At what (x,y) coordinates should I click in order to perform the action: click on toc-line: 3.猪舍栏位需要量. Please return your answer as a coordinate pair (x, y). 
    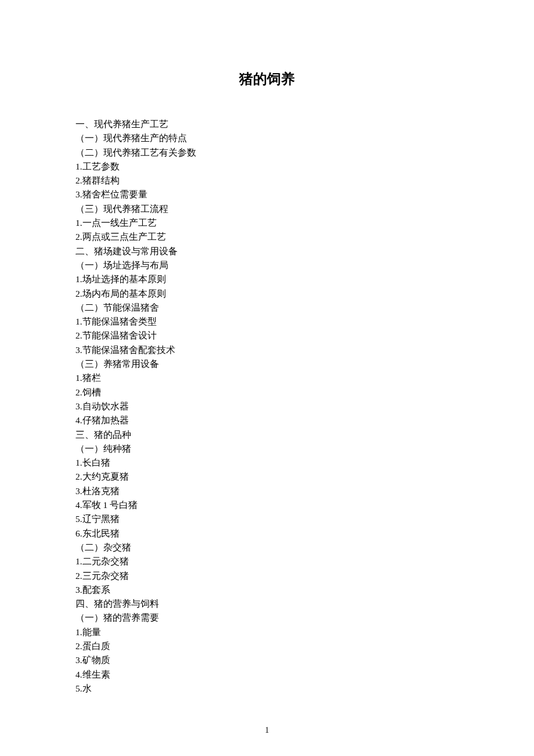
    Looking at the image, I should click on (267, 195).